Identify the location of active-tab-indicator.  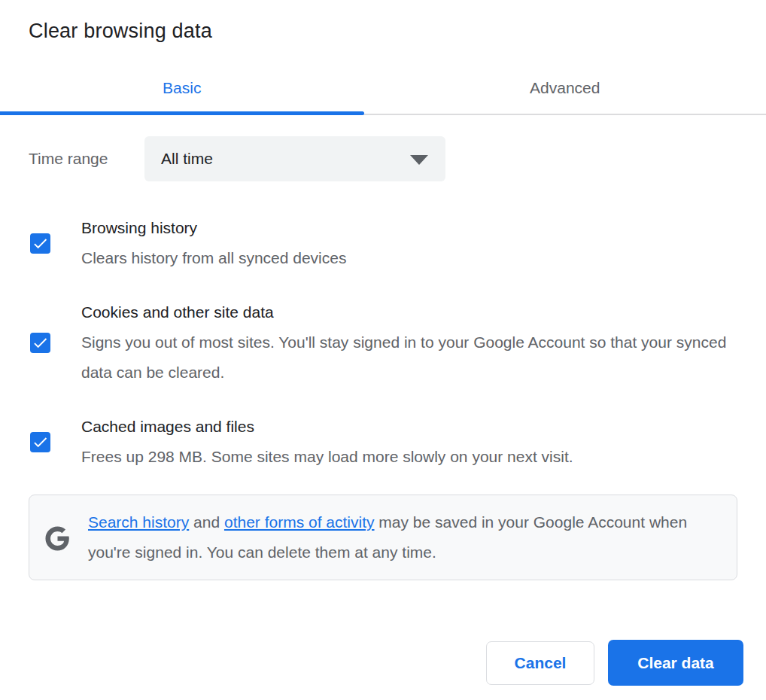
(182, 113).